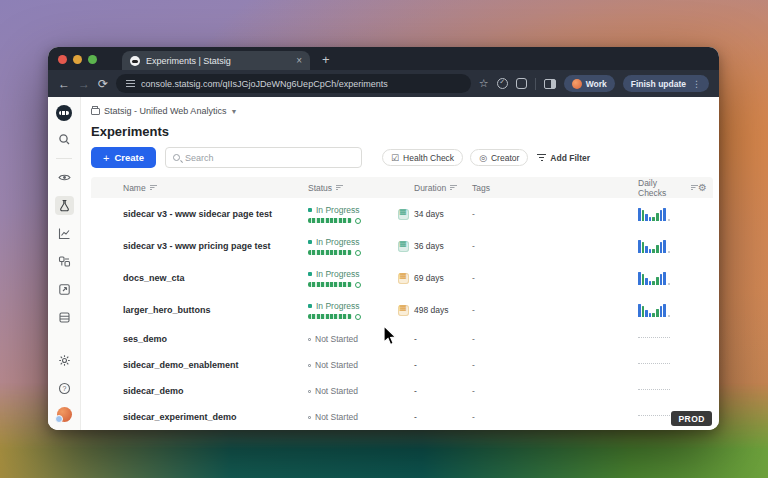  What do you see at coordinates (216, 417) in the screenshot?
I see `experiment-name-link: sidecar_experiment_demo` at bounding box center [216, 417].